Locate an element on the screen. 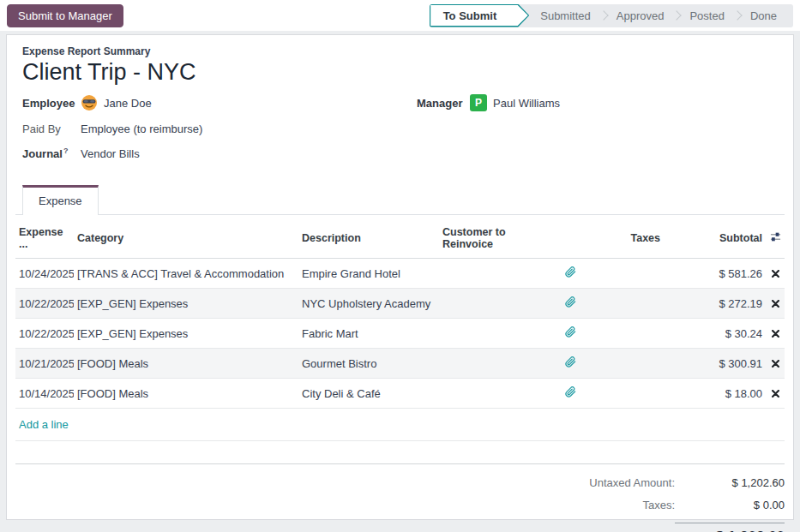 The height and width of the screenshot is (532, 800). col-header-subtotal: Subtotal is located at coordinates (715, 238).